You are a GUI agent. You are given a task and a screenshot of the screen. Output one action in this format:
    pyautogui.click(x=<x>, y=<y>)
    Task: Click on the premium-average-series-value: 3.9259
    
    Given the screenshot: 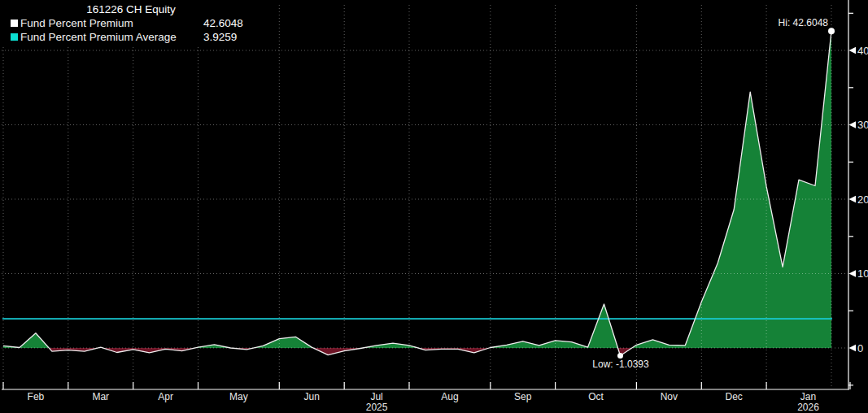 What is the action you would take?
    pyautogui.click(x=220, y=37)
    